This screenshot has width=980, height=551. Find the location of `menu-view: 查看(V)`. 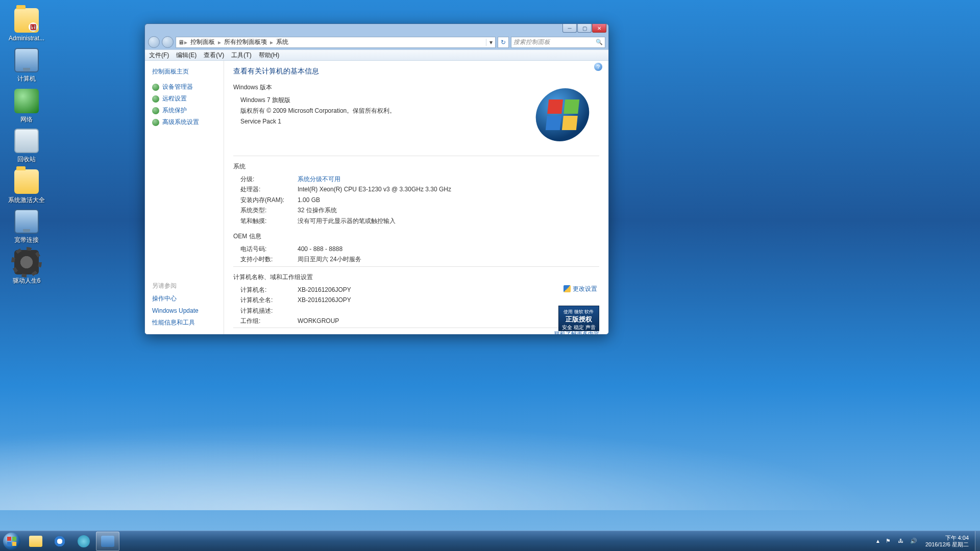

menu-view: 查看(V) is located at coordinates (214, 55).